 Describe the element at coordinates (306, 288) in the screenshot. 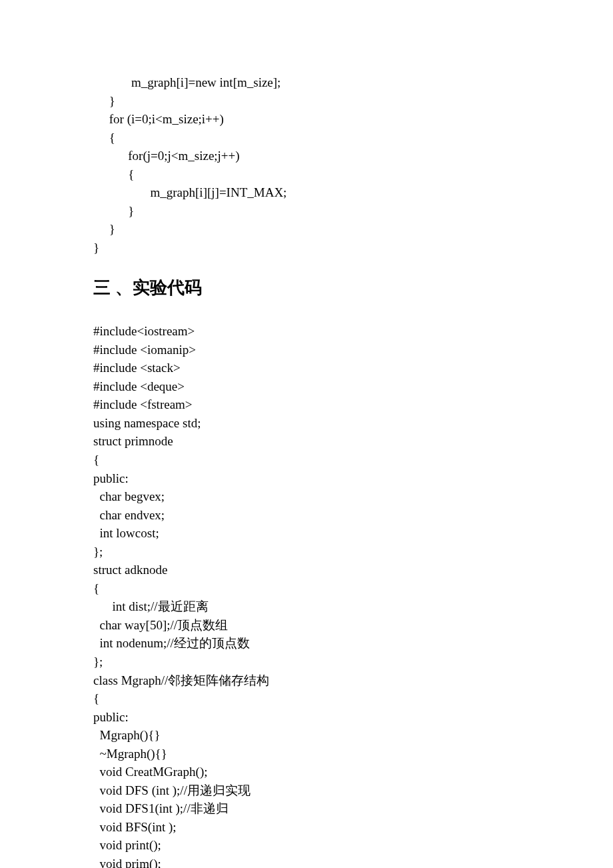

I see `section-heading: 三 、实验代码` at that location.